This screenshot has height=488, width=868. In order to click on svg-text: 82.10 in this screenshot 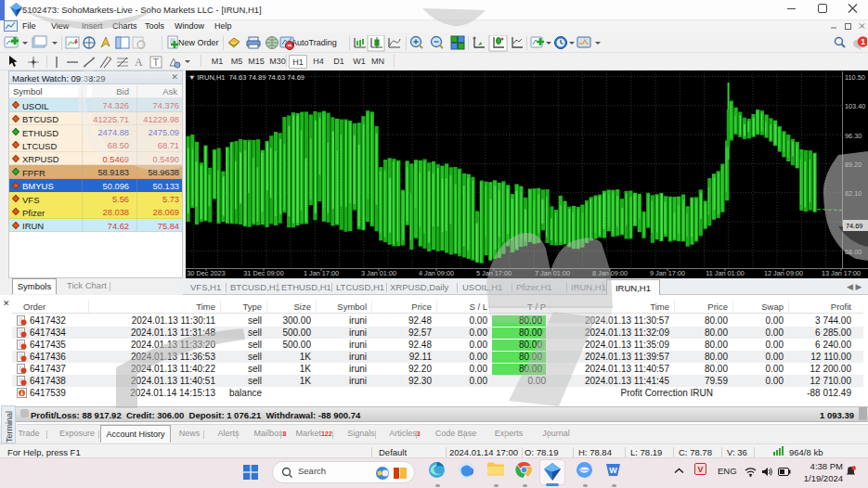, I will do `click(853, 193)`.